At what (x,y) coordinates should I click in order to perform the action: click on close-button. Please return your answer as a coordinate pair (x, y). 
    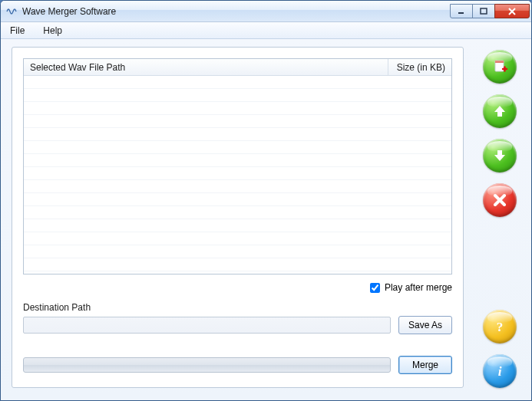
    Looking at the image, I should click on (512, 11).